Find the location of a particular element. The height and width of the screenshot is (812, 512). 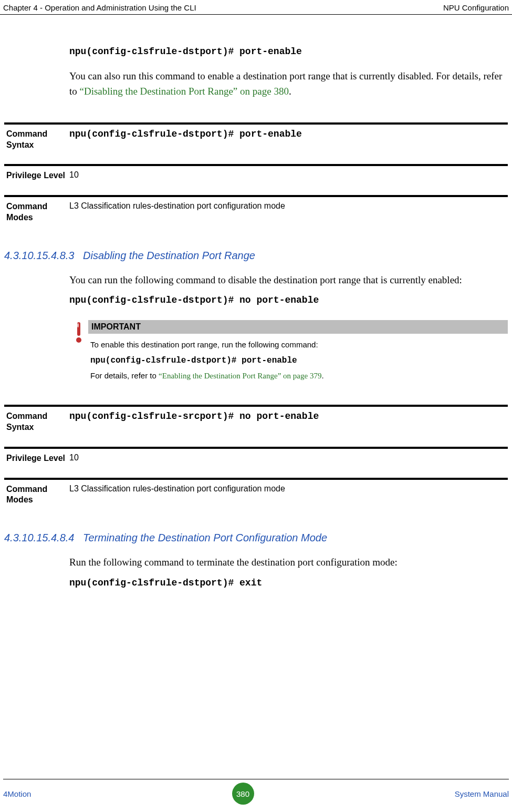

value-privilege-level: 10 is located at coordinates (289, 175).